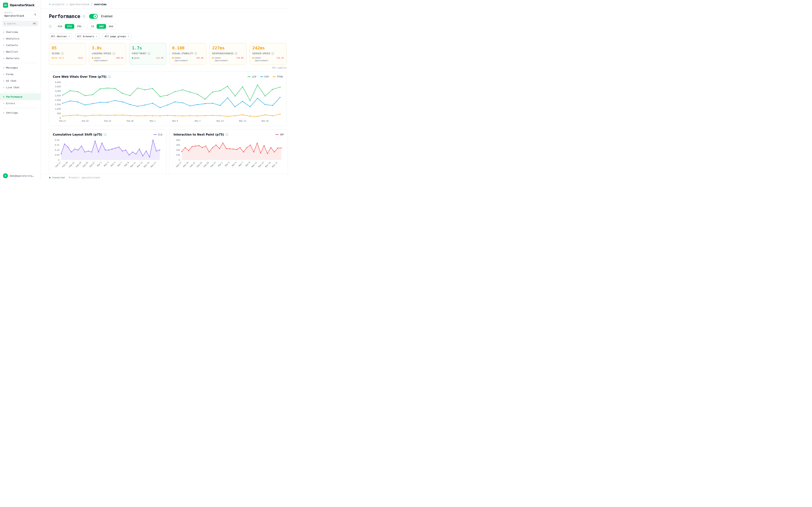  Describe the element at coordinates (80, 77) in the screenshot. I see `chart-title: Core Web Vitals Over Time (p75)` at that location.